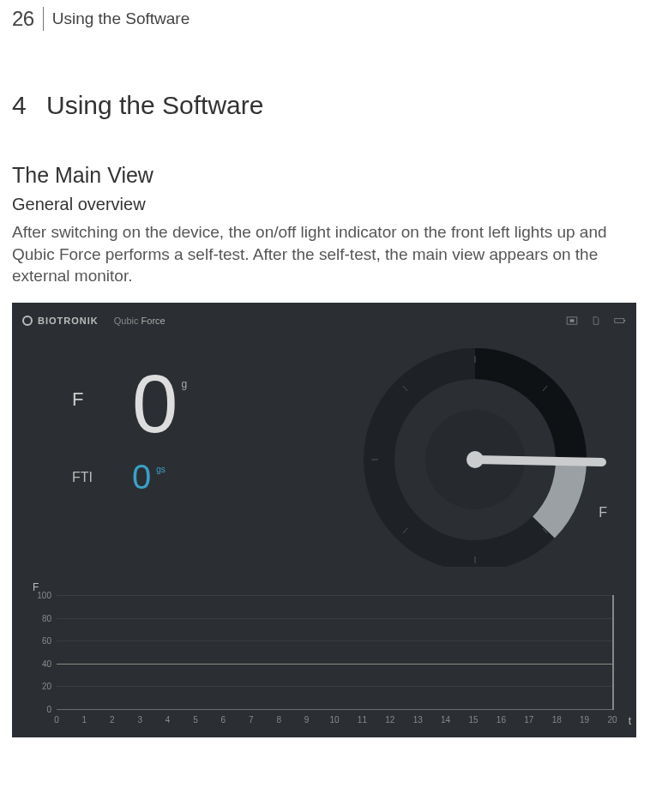 This screenshot has height=812, width=650. I want to click on chart-x-tick: 5, so click(196, 720).